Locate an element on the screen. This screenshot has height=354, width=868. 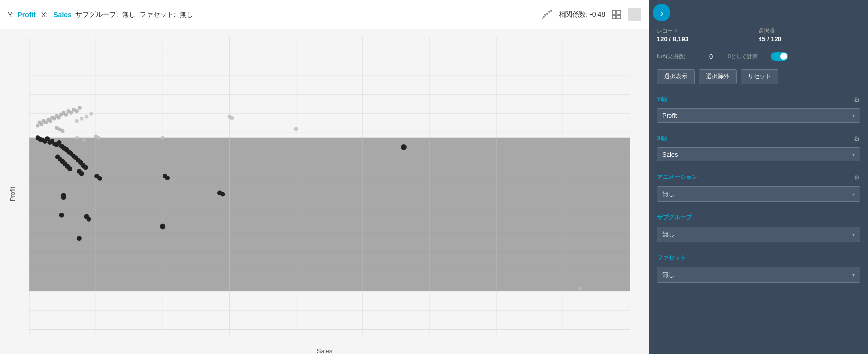
y-section-header: Y軸 ⚙ is located at coordinates (759, 98).